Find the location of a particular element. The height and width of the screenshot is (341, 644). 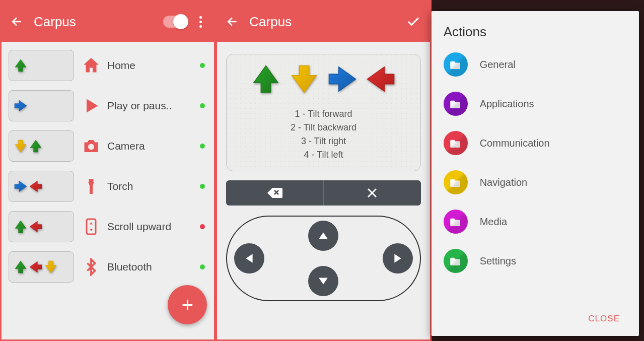

action-label: Home is located at coordinates (154, 65).